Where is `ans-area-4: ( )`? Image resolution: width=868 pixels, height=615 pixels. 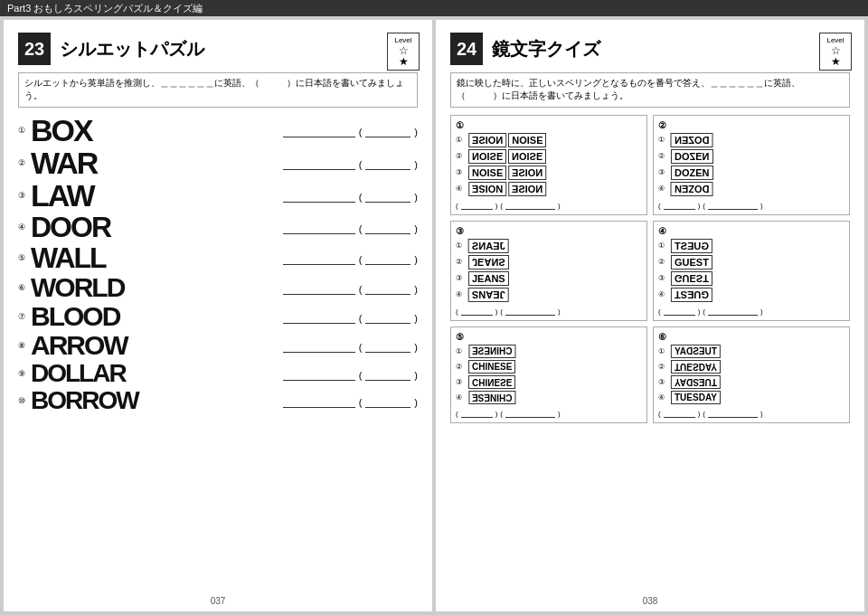
ans-area-4: ( ) is located at coordinates (351, 227).